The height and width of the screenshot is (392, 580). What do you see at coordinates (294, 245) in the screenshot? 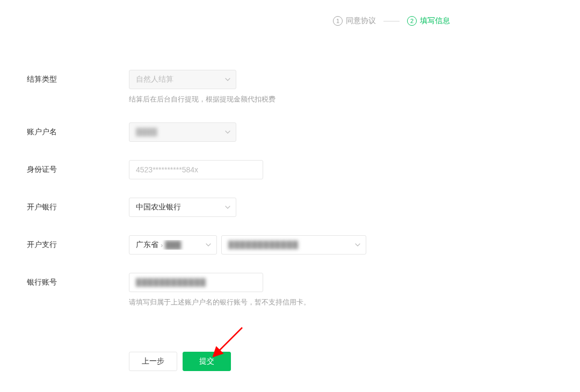
I see `select-branch: ████████████` at bounding box center [294, 245].